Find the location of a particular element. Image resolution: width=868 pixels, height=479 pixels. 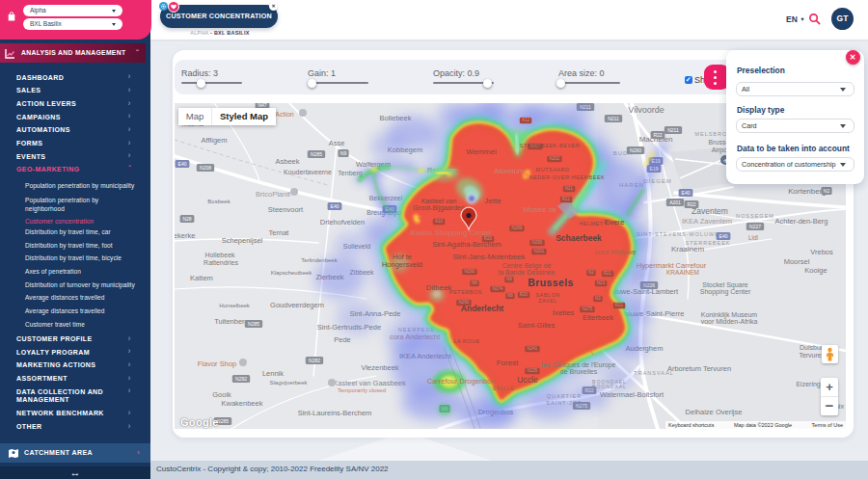

svg-text: A12 is located at coordinates (527, 120).